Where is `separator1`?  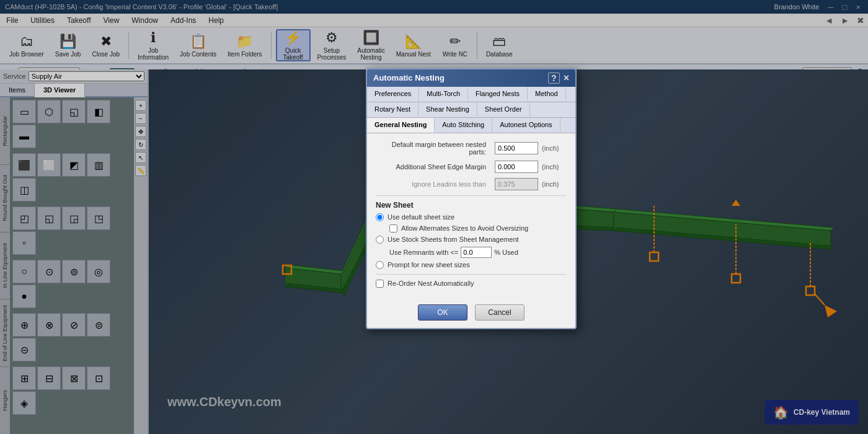 separator1 is located at coordinates (471, 196).